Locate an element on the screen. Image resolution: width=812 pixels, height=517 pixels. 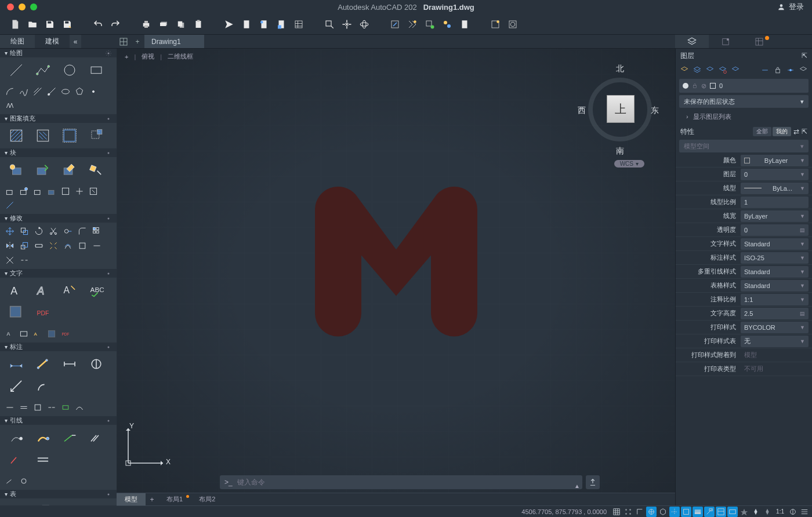
section-hatch-header: ▾图案填充 is located at coordinates (58, 118).